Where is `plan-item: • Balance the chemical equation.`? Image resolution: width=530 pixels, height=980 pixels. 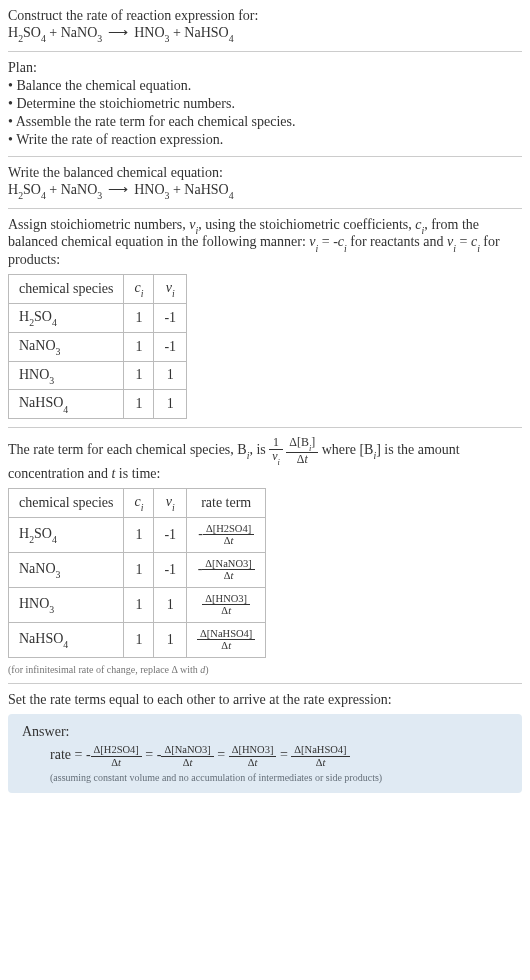 plan-item: • Balance the chemical equation. is located at coordinates (265, 86).